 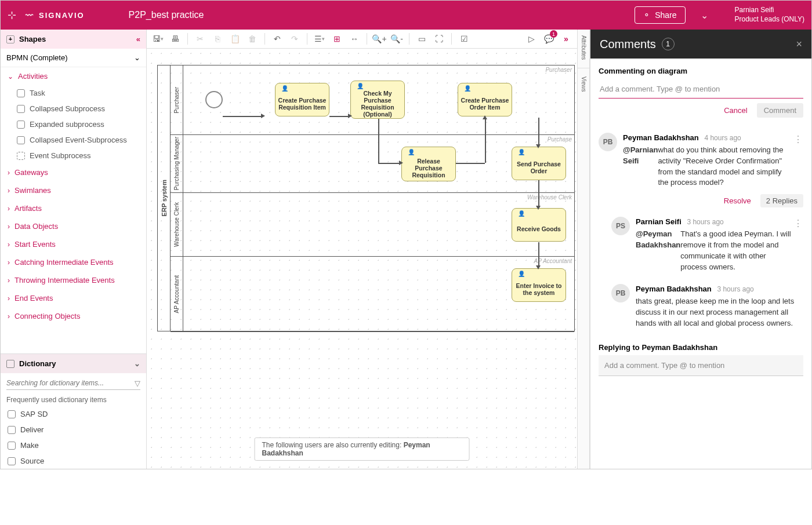 What do you see at coordinates (640, 167) in the screenshot?
I see `mention: @Parnian Seifi` at bounding box center [640, 167].